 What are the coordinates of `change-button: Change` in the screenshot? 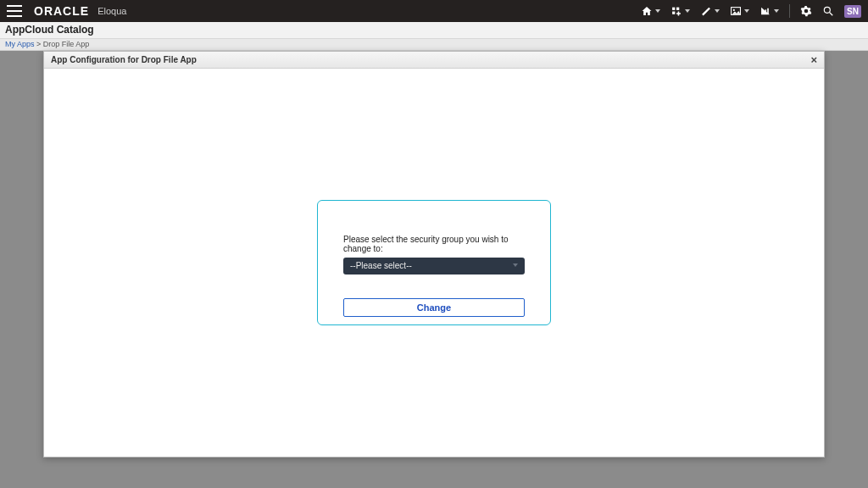 It's located at (434, 308).